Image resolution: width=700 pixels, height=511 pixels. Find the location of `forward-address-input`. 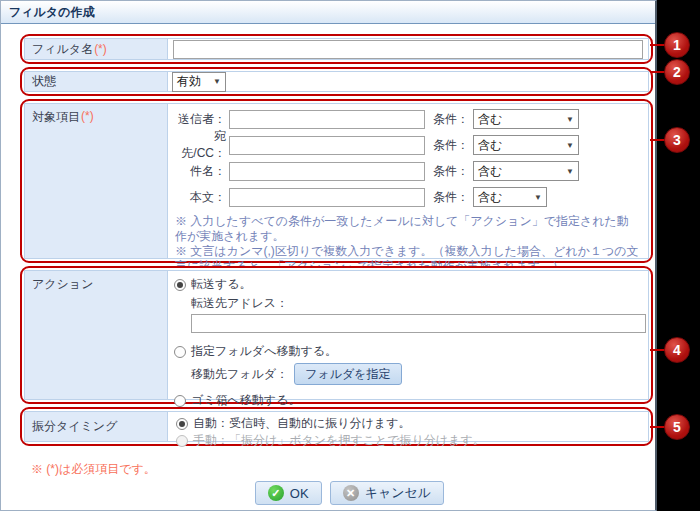

forward-address-input is located at coordinates (418, 324).